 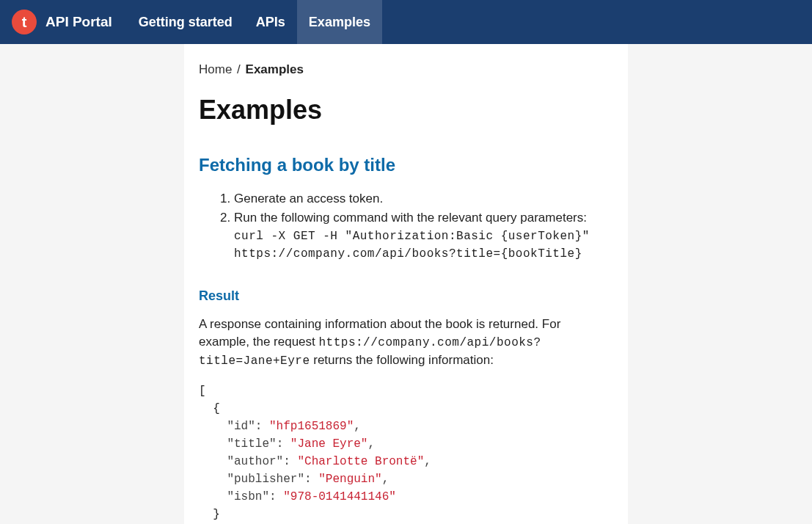 What do you see at coordinates (24, 22) in the screenshot?
I see `logo-icon: t` at bounding box center [24, 22].